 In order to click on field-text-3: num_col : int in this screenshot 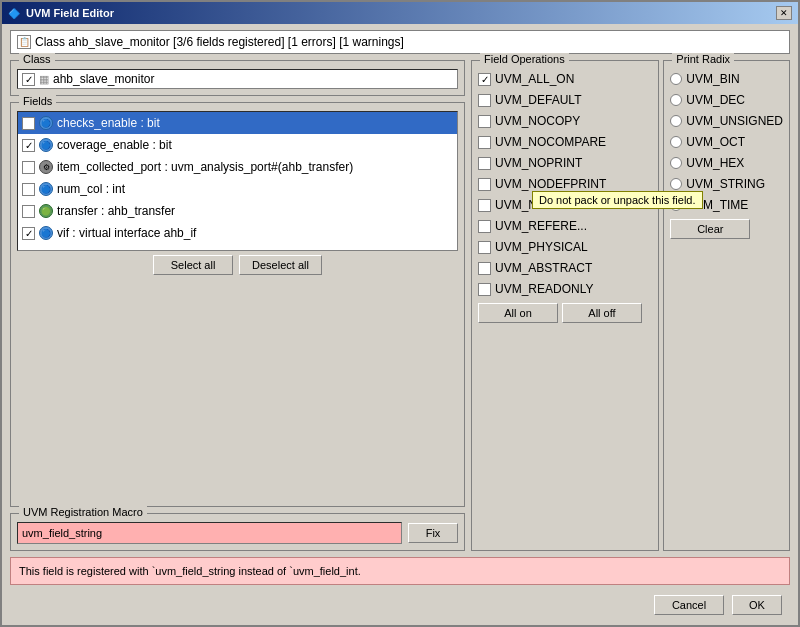, I will do `click(91, 189)`.